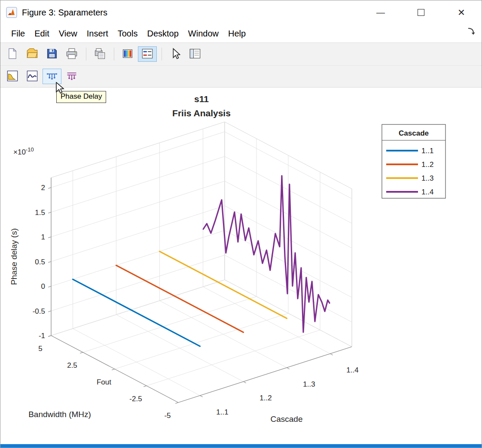 The width and height of the screenshot is (482, 448). What do you see at coordinates (128, 33) in the screenshot?
I see `menu-tools: Tools` at bounding box center [128, 33].